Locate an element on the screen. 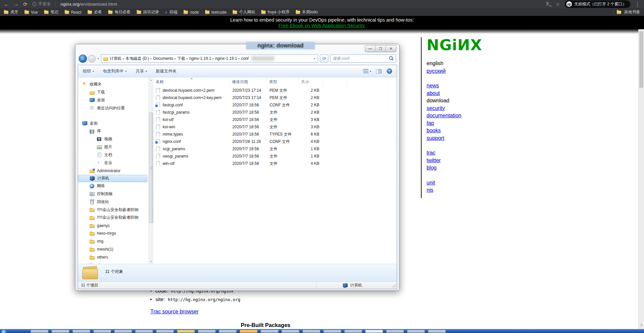  preview-pane-icon is located at coordinates (379, 71).